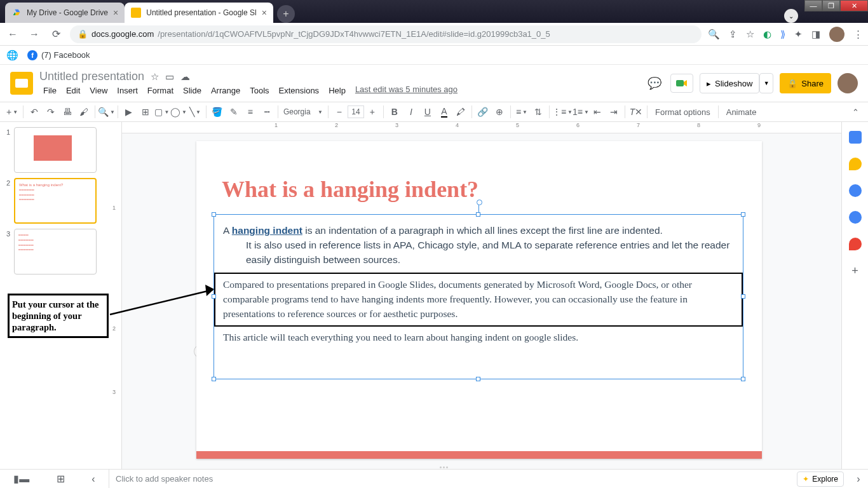  Describe the element at coordinates (654, 83) in the screenshot. I see `comments-icon: 💬` at that location.